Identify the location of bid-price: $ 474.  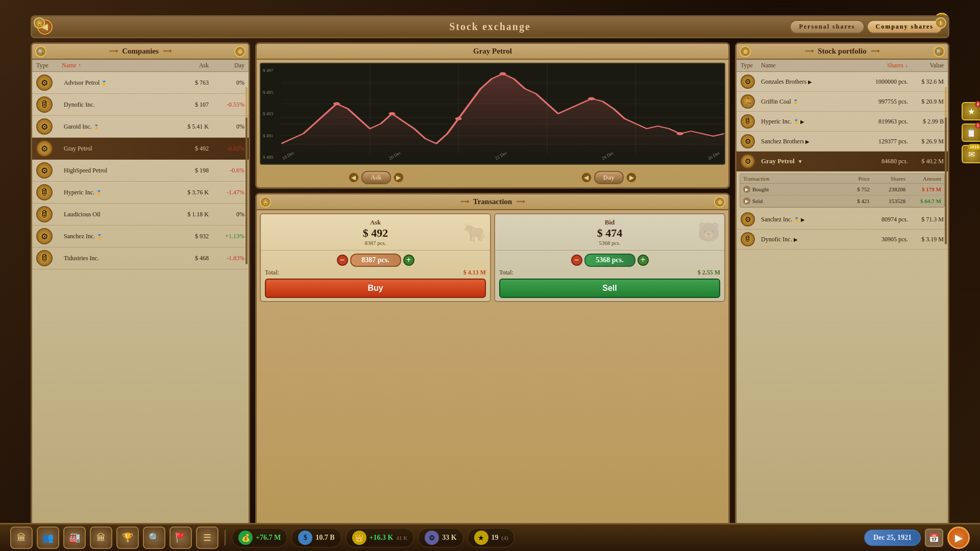
(610, 233).